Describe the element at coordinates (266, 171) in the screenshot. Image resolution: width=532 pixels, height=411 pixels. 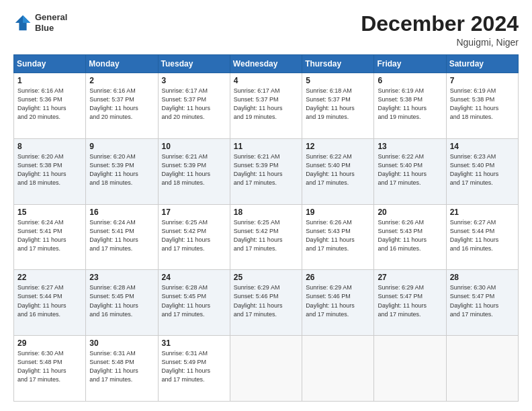
I see `calendar-cell: 11Sunrise: 6:21 AM Sunset: 5:39 PM Dayli…` at that location.